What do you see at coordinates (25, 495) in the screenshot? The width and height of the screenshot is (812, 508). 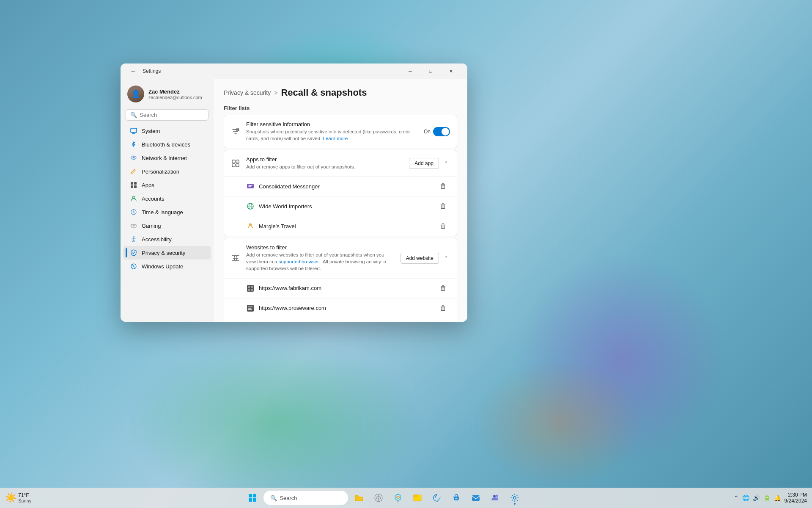 I see `weather-temperature: 71°F` at bounding box center [25, 495].